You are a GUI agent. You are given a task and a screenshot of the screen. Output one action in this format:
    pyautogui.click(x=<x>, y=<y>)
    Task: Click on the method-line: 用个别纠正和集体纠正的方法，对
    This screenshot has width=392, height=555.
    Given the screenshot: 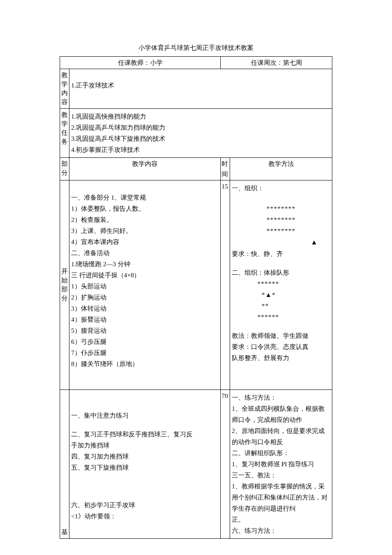 What is the action you would take?
    pyautogui.click(x=281, y=497)
    